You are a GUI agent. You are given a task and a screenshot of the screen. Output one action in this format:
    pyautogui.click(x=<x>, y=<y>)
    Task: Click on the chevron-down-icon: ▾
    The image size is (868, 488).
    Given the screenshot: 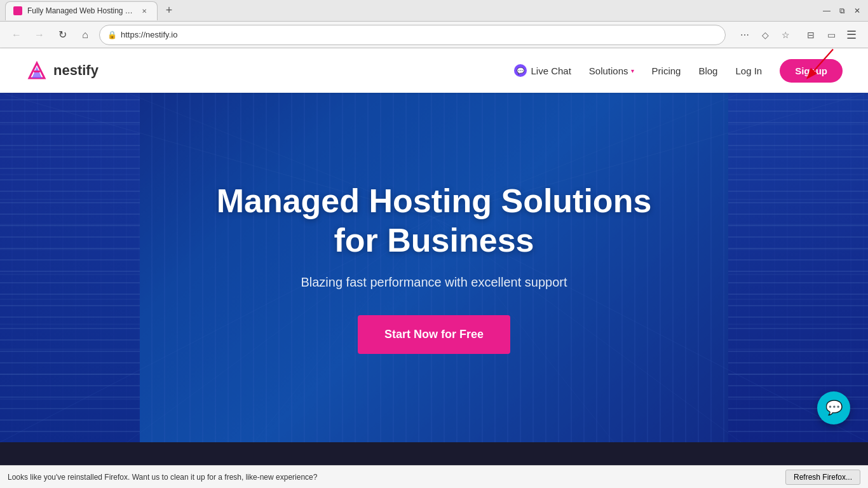 What is the action you would take?
    pyautogui.click(x=633, y=71)
    